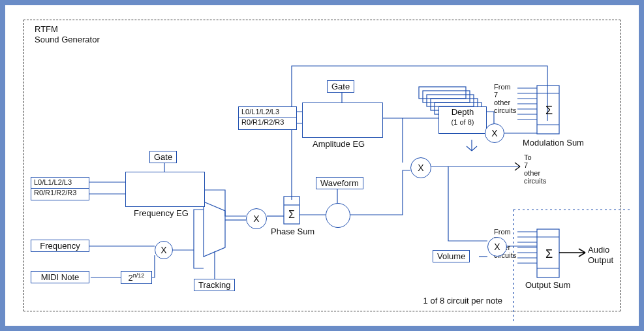 Image resolution: width=644 pixels, height=331 pixels. Describe the element at coordinates (535, 181) in the screenshot. I see `to7d: circuits` at that location.